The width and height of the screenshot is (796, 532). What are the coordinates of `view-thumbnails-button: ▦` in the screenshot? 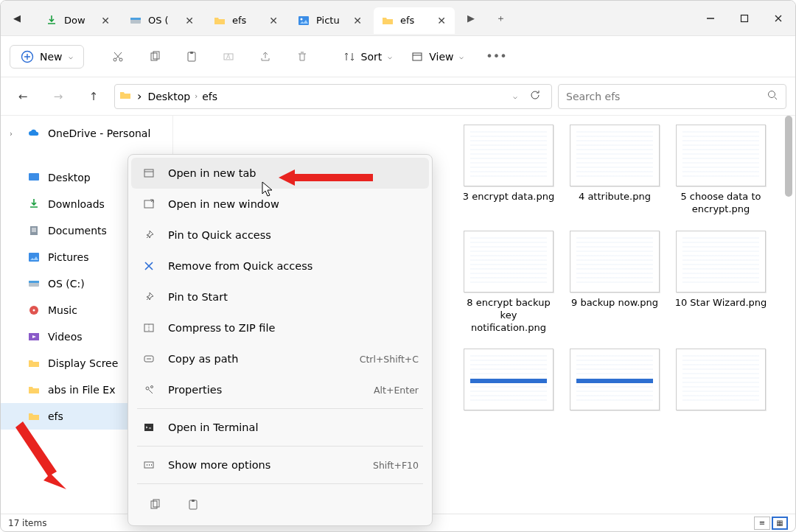 It's located at (780, 523).